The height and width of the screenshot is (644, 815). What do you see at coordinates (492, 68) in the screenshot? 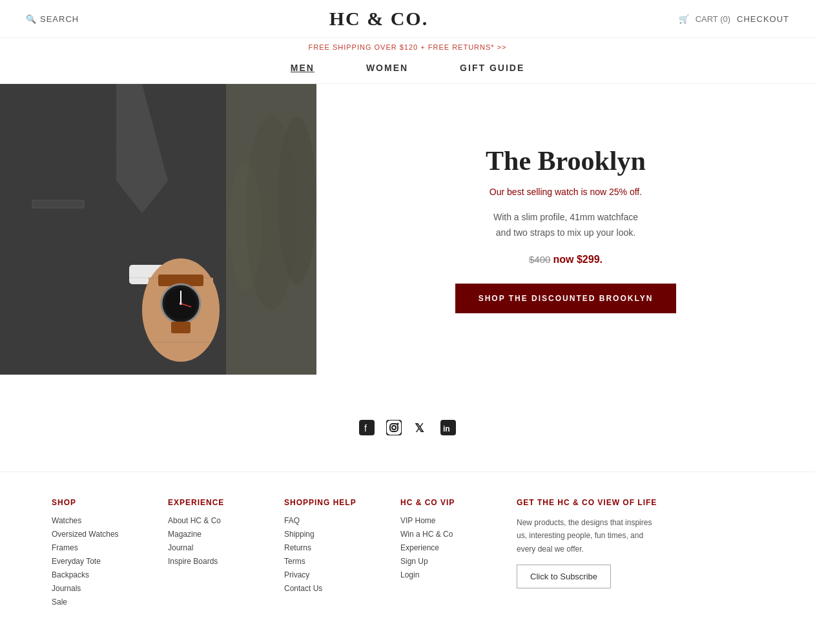
I see `nav-gift-guide: GIFT GUIDE` at bounding box center [492, 68].